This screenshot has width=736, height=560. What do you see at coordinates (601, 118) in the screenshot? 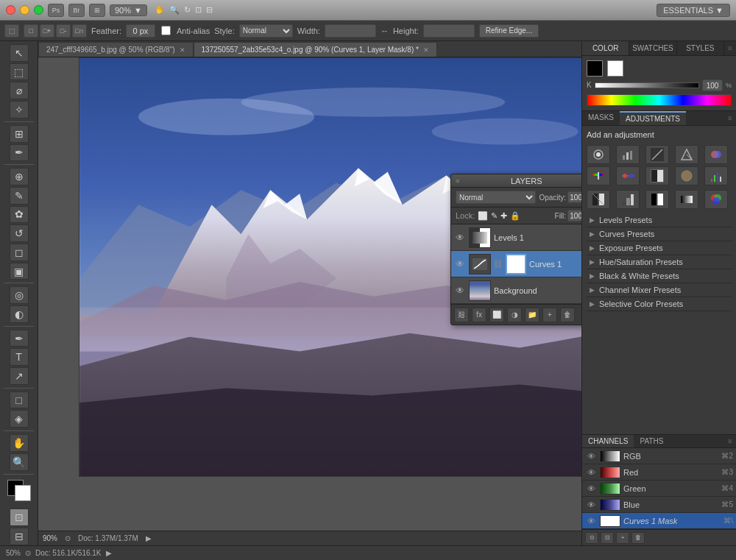
I see `tab-masks: MASKS` at bounding box center [601, 118].